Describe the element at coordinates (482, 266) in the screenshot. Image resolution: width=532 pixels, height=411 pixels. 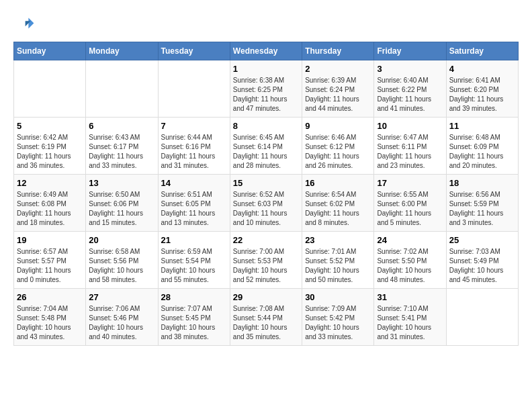
I see `day-info: Sunrise: 7:03 AM Sunset: 5:49 PM Dayligh…` at that location.